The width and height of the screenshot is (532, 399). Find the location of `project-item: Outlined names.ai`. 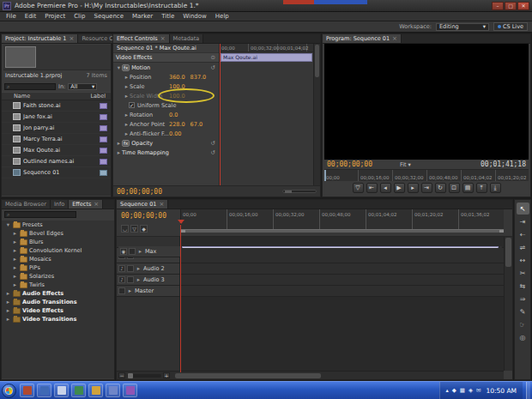

project-item: Outlined names.ai is located at coordinates (57, 161).